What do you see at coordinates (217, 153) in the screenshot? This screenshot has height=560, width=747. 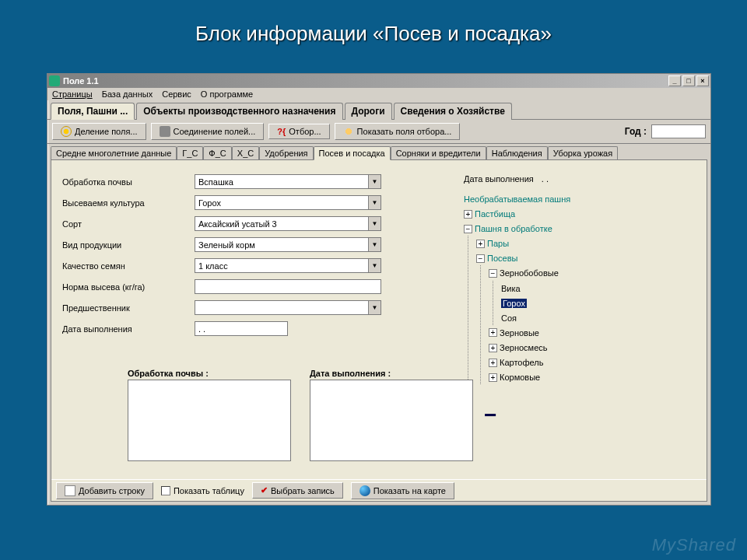 I see `subtab-fs: Ф_С` at bounding box center [217, 153].